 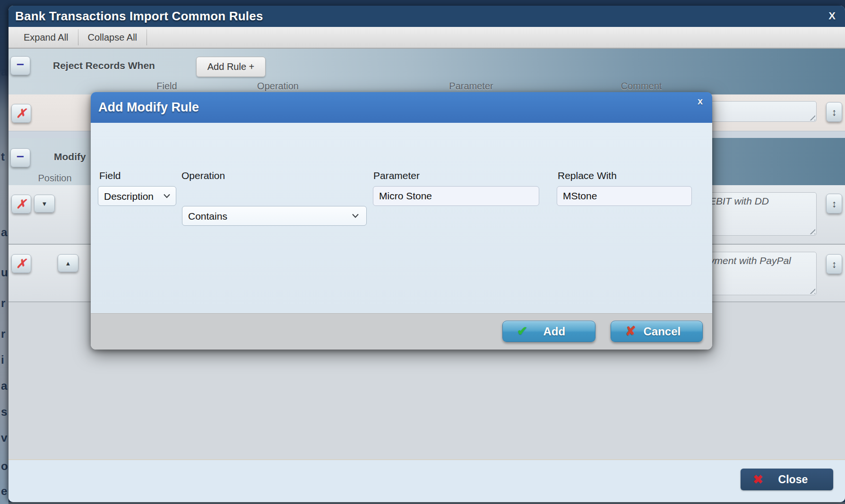 I want to click on operation-select: Contains, so click(x=274, y=216).